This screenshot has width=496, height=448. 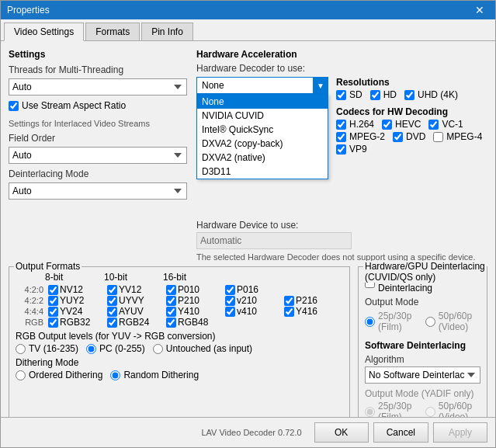 I want to click on fmt-rgb24: RGB24, so click(x=137, y=322).